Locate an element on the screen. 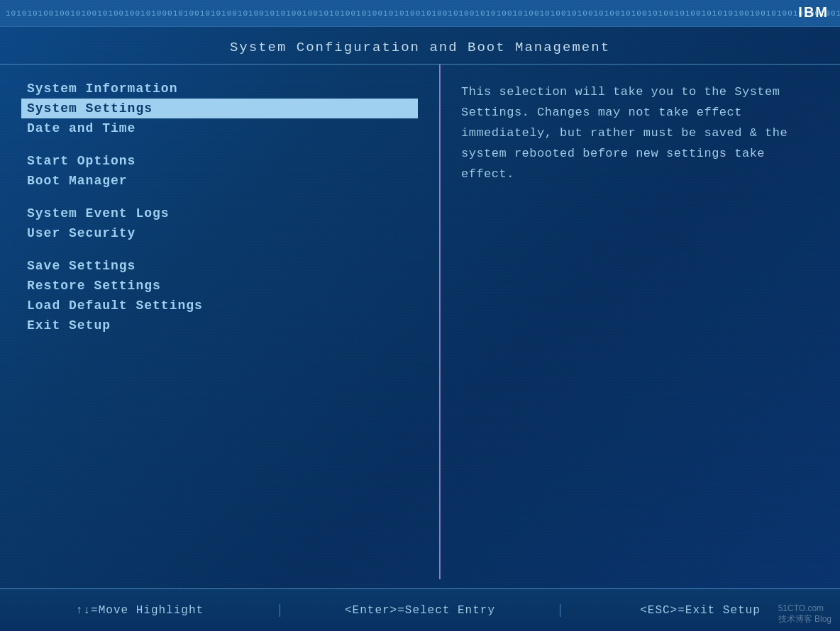 This screenshot has height=631, width=840. menu-item-restore-settings: Restore Settings is located at coordinates (220, 286).